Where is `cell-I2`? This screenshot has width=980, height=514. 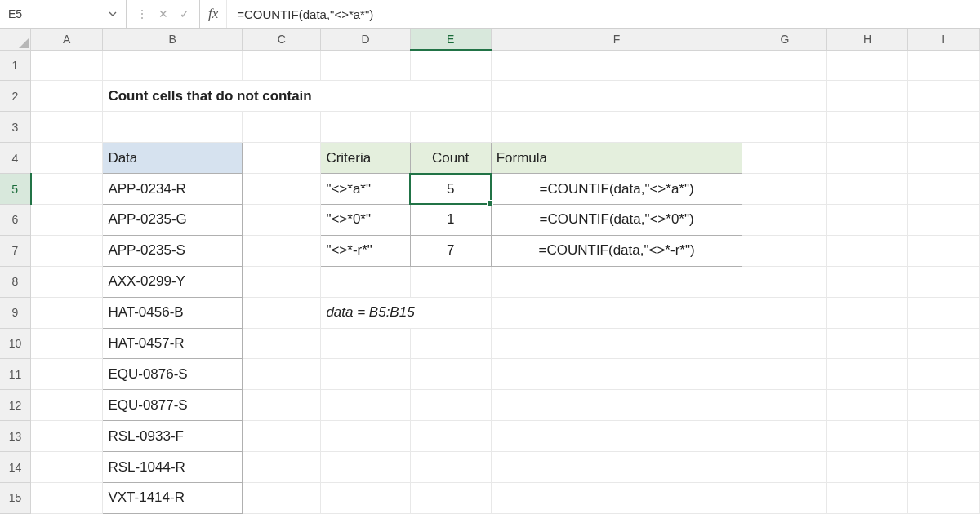 cell-I2 is located at coordinates (943, 96).